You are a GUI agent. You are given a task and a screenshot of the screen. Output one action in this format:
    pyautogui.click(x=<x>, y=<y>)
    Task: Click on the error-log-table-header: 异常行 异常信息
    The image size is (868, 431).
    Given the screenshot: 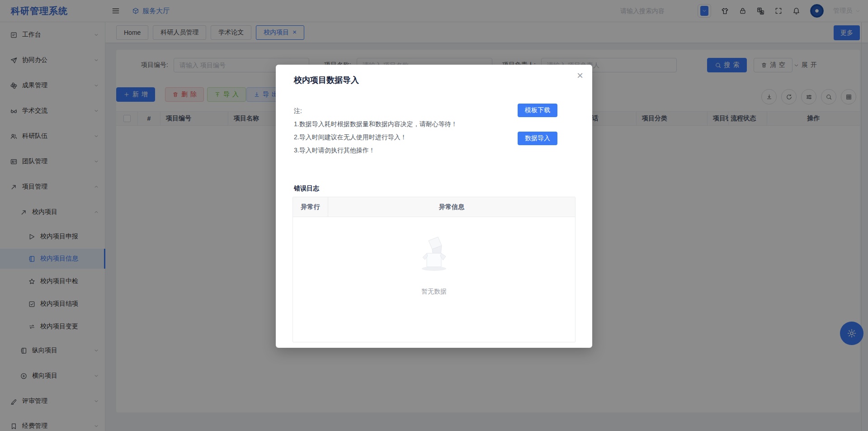 What is the action you would take?
    pyautogui.click(x=434, y=207)
    